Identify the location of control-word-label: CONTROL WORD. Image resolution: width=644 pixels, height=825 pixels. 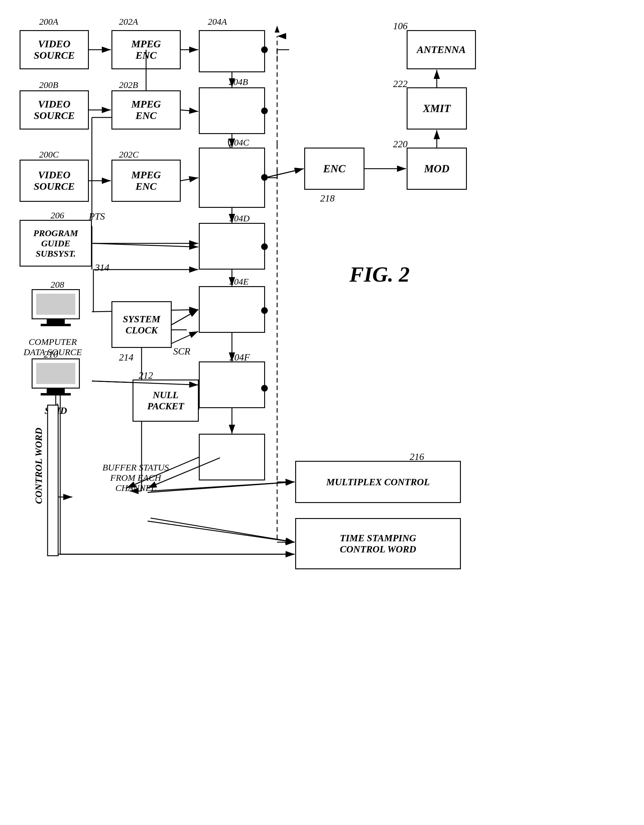
(39, 466).